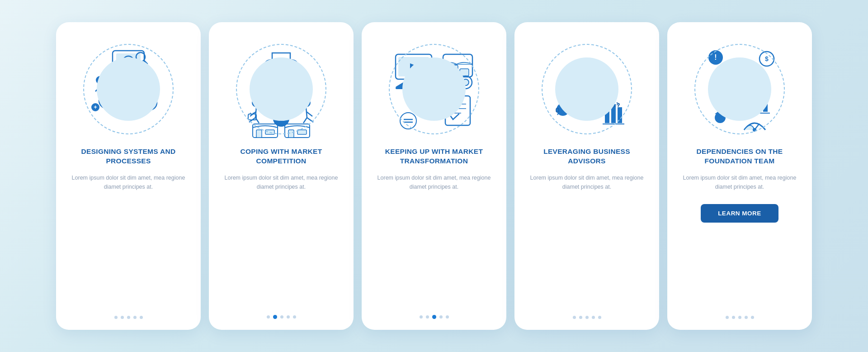 The image size is (868, 352). What do you see at coordinates (587, 318) in the screenshot?
I see `card-4-dots` at bounding box center [587, 318].